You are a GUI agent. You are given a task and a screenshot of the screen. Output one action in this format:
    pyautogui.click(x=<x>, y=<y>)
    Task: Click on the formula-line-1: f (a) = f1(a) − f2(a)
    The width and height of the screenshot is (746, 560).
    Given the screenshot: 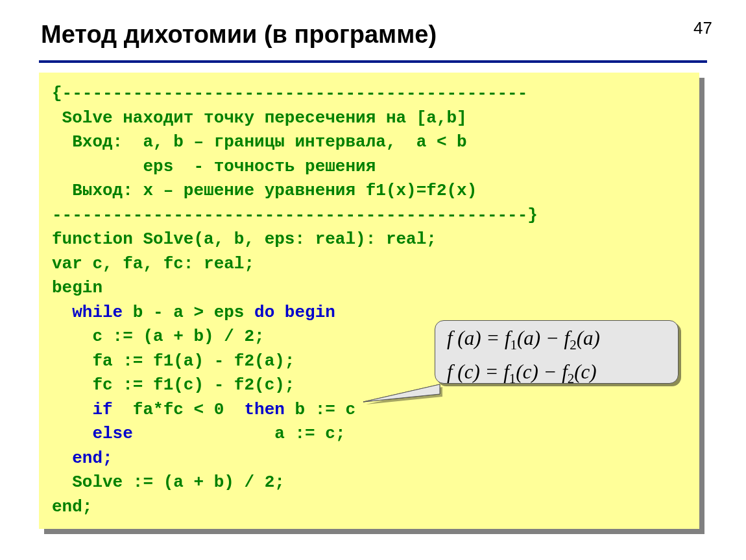 What is the action you would take?
    pyautogui.click(x=557, y=342)
    